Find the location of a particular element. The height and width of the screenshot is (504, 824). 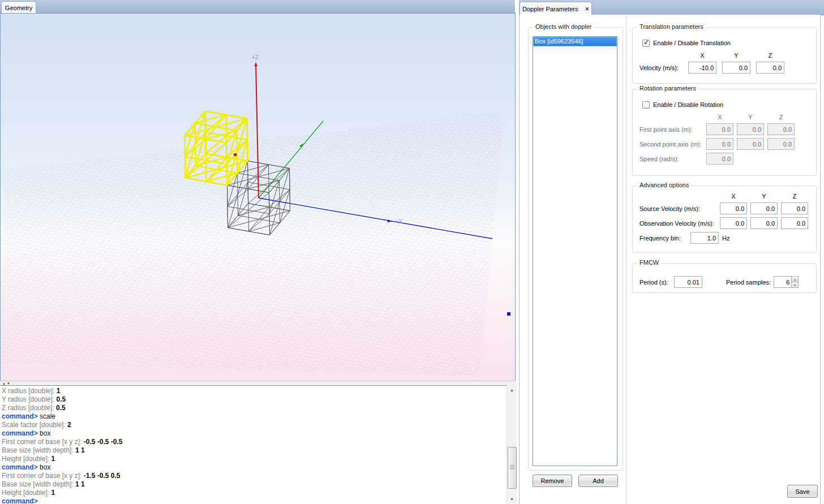

add-button: Add is located at coordinates (598, 481).